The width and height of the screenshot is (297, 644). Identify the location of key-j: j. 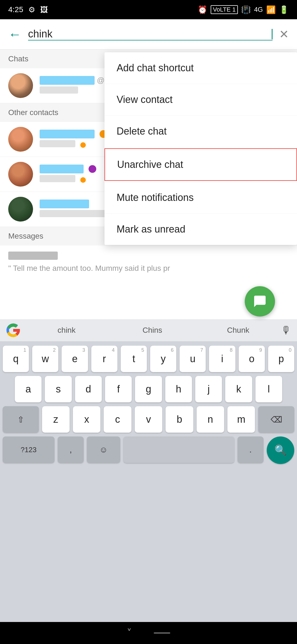
(208, 389).